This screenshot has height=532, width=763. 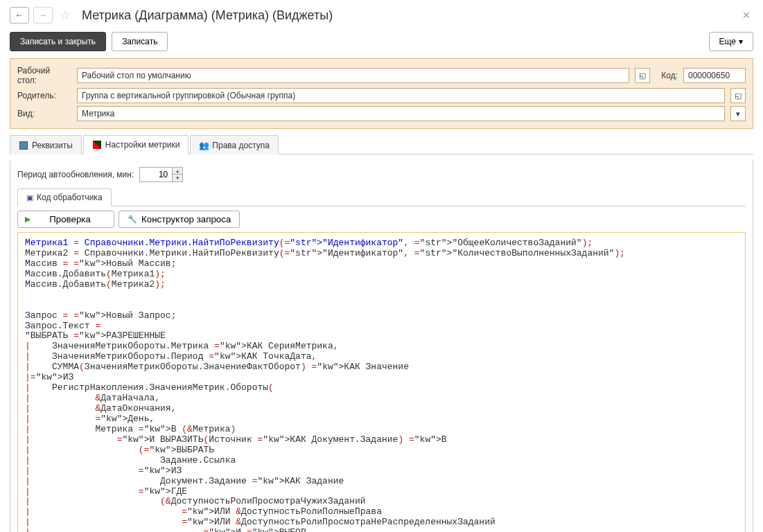 I want to click on parent-field: Группа с вертикальной группировкой (Обыч…, so click(x=401, y=96).